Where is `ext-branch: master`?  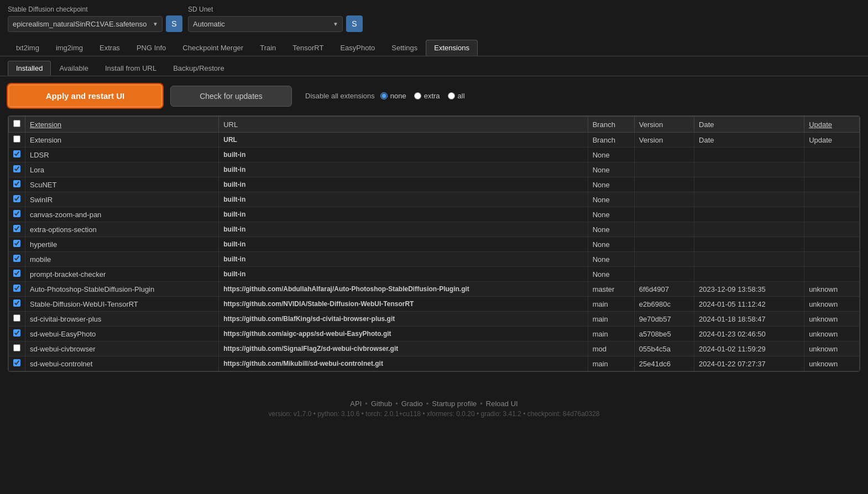 ext-branch: master is located at coordinates (611, 290).